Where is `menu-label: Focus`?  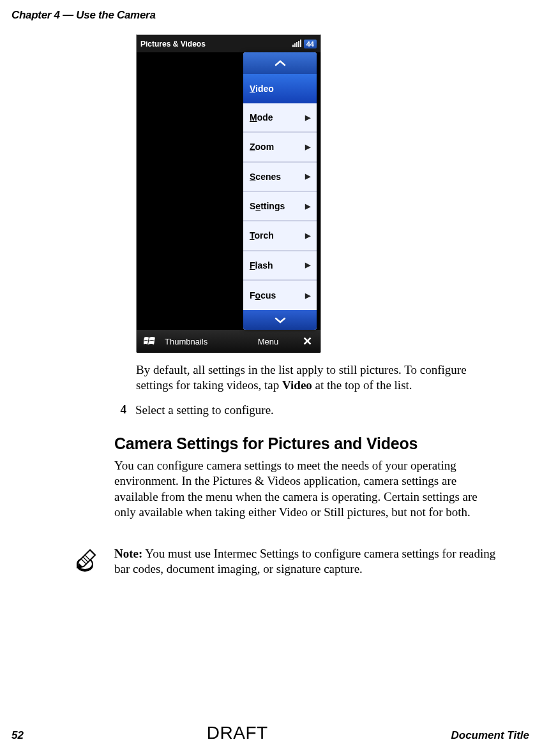
menu-label: Focus is located at coordinates (263, 295).